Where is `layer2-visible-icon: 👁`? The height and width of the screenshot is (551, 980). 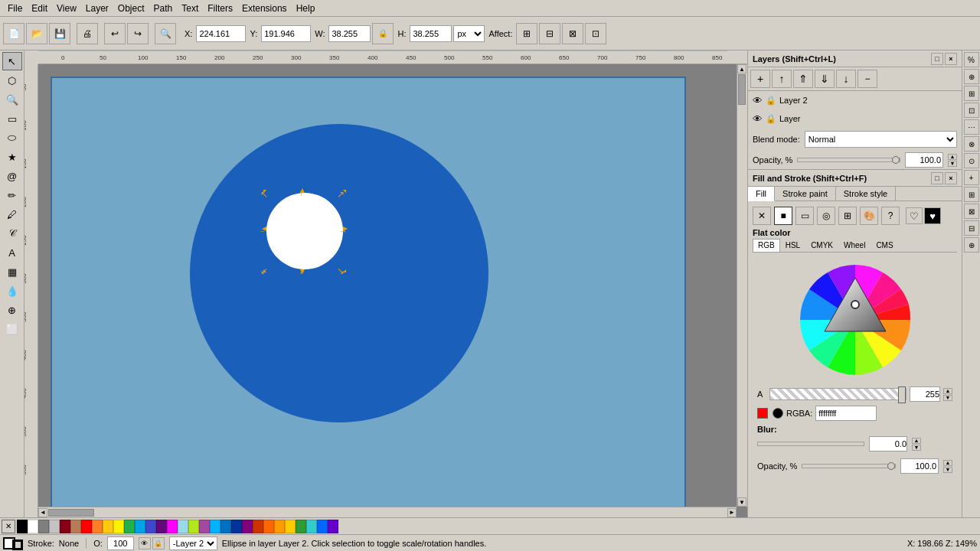 layer2-visible-icon: 👁 is located at coordinates (758, 101).